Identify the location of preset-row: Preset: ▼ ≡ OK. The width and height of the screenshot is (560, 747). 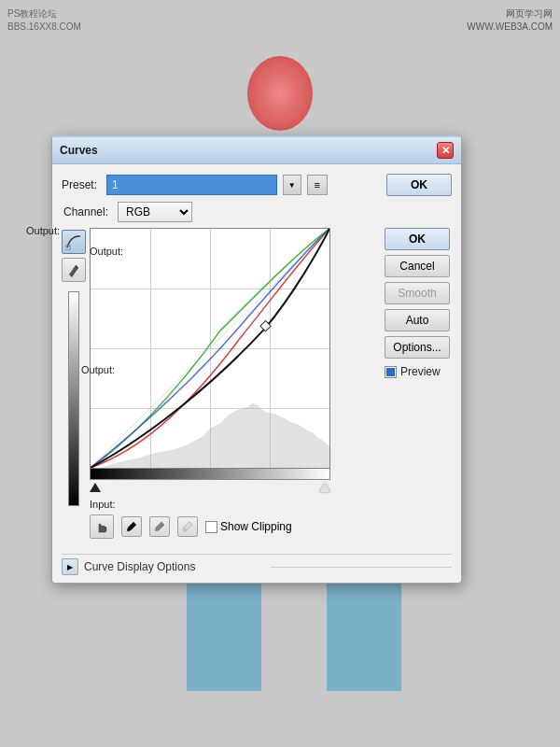
(257, 185).